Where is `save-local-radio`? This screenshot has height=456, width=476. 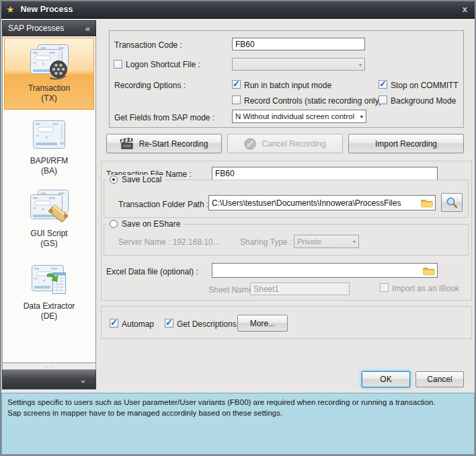 save-local-radio is located at coordinates (114, 180).